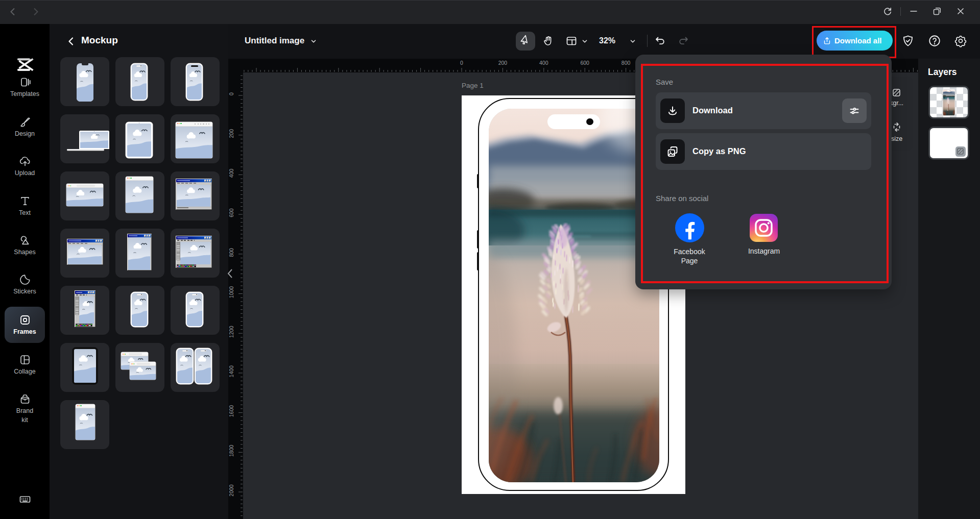  Describe the element at coordinates (231, 490) in the screenshot. I see `svg-text: 2000` at that location.